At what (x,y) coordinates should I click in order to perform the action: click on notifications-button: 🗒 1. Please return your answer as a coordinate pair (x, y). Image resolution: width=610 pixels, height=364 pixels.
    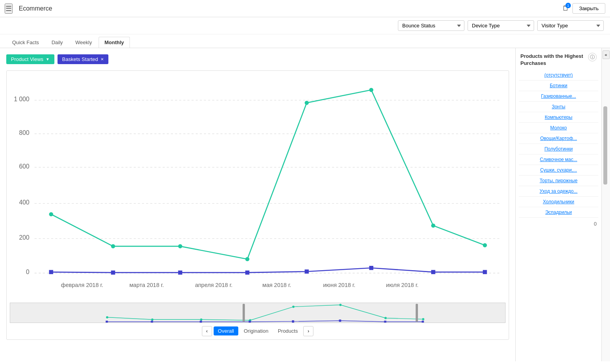
    Looking at the image, I should click on (566, 9).